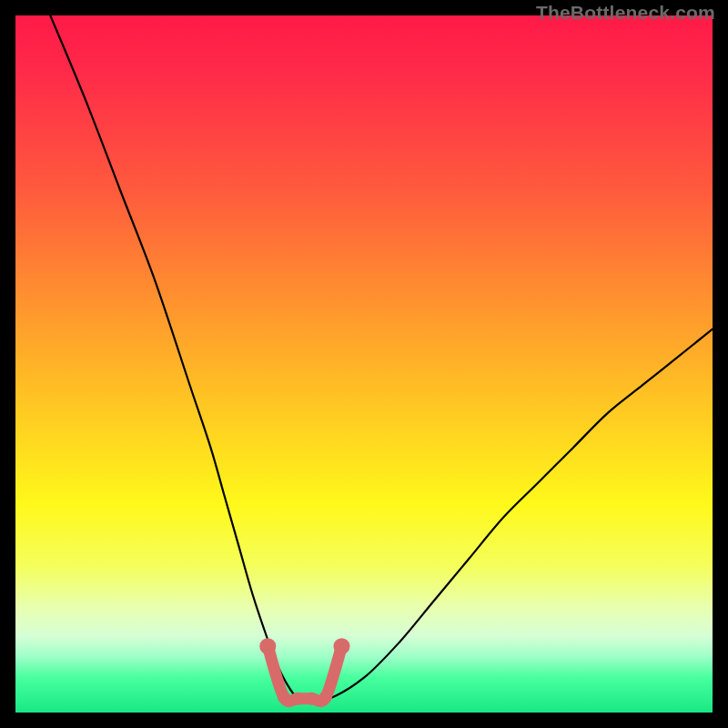  I want to click on highlight-path, so click(304, 673).